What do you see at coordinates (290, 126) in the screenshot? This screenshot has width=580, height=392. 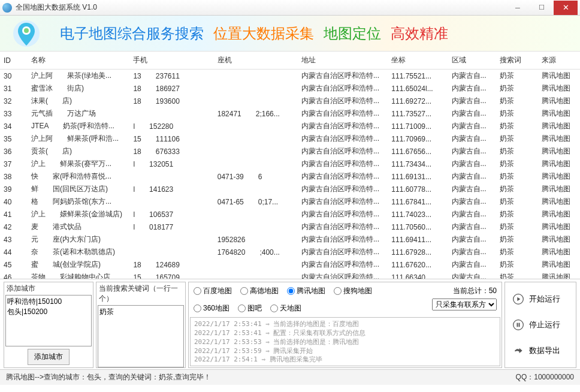 I see `table-row: 34JTEA 奶茶(呼和浩特...l 152280内蒙古自治区呼和浩特...11…` at bounding box center [290, 126].